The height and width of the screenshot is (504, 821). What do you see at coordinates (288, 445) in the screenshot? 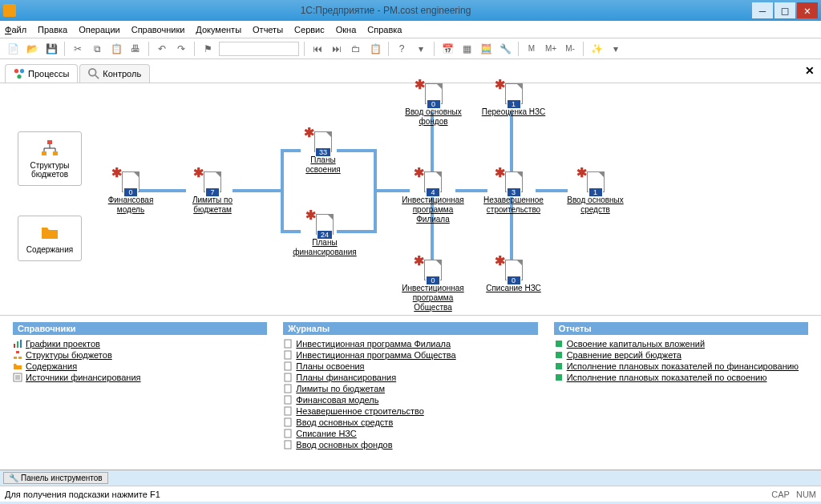
I see `document-icon` at bounding box center [288, 445].